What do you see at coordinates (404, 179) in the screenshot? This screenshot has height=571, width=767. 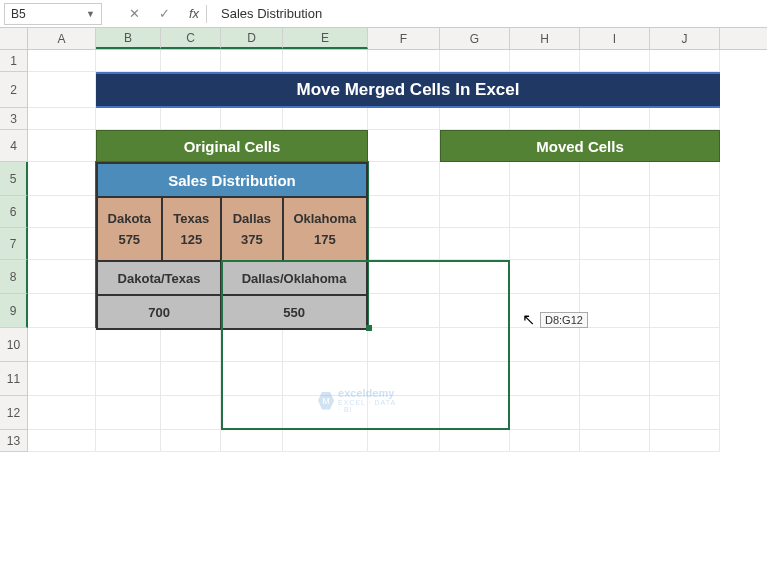 I see `cell-F5` at bounding box center [404, 179].